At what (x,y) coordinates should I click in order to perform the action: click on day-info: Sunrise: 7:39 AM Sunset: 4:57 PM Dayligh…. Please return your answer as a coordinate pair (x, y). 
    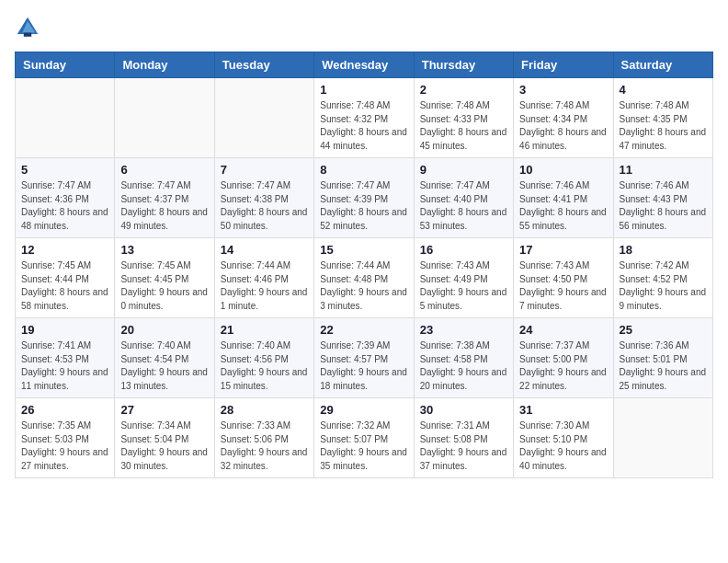
    Looking at the image, I should click on (364, 366).